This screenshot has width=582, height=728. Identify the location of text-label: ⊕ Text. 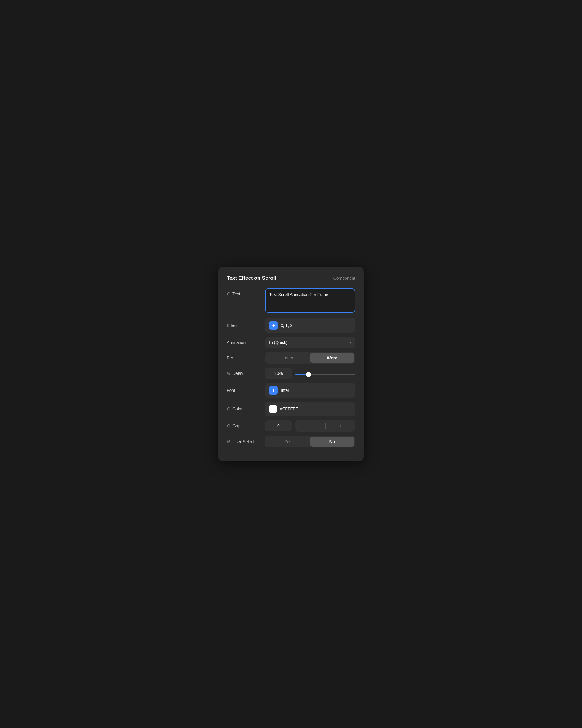
(244, 292).